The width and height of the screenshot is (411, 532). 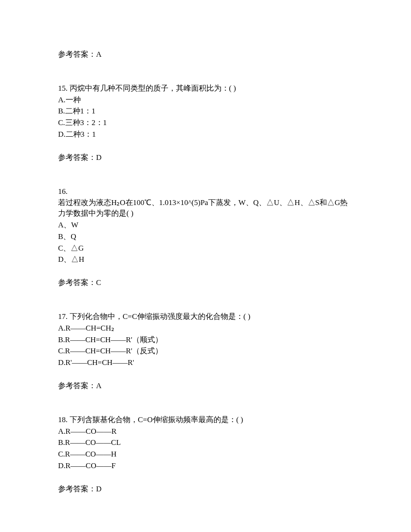 What do you see at coordinates (206, 489) in the screenshot?
I see `q18-answer: 参考答案：D` at bounding box center [206, 489].